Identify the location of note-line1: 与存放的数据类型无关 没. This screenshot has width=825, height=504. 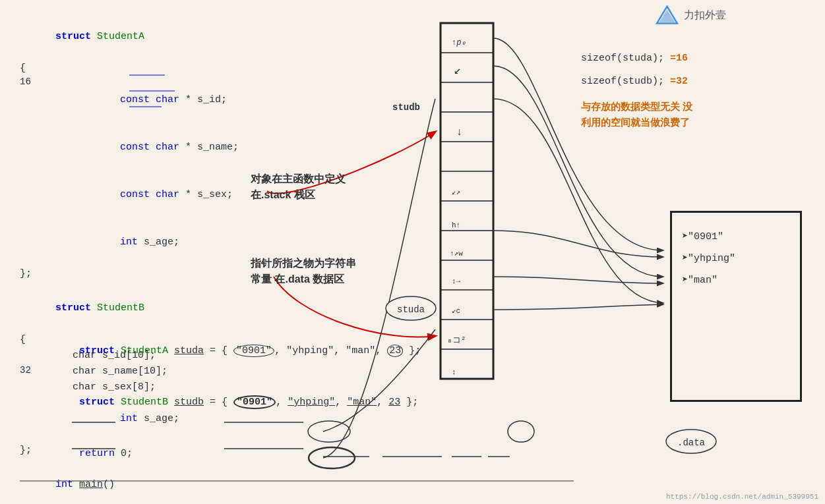
(637, 107).